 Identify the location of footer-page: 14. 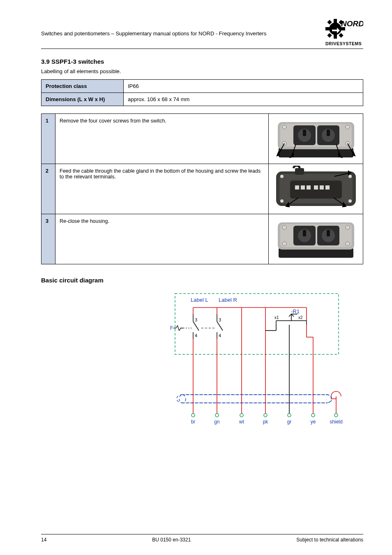
(44, 540).